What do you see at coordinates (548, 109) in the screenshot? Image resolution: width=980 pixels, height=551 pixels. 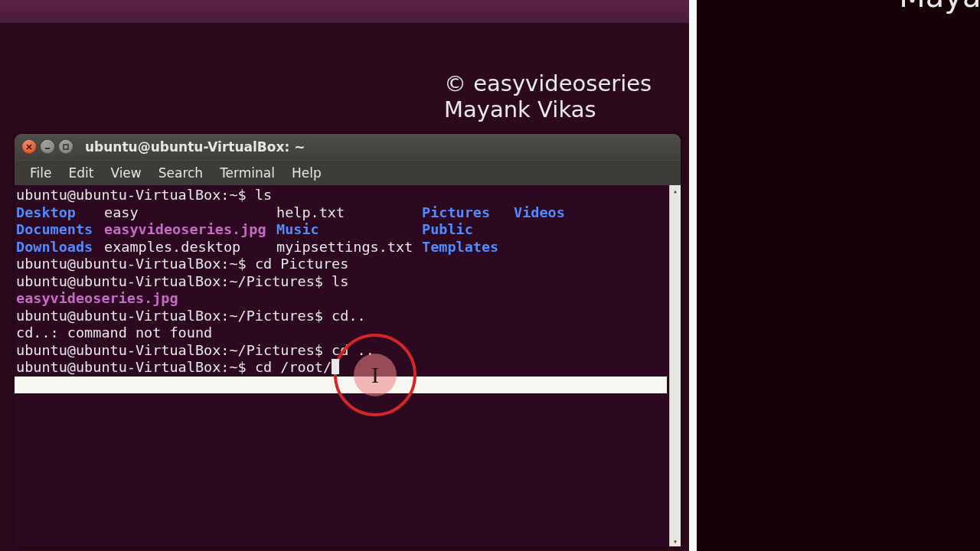 I see `credit-line-2: Mayank Vikas` at bounding box center [548, 109].